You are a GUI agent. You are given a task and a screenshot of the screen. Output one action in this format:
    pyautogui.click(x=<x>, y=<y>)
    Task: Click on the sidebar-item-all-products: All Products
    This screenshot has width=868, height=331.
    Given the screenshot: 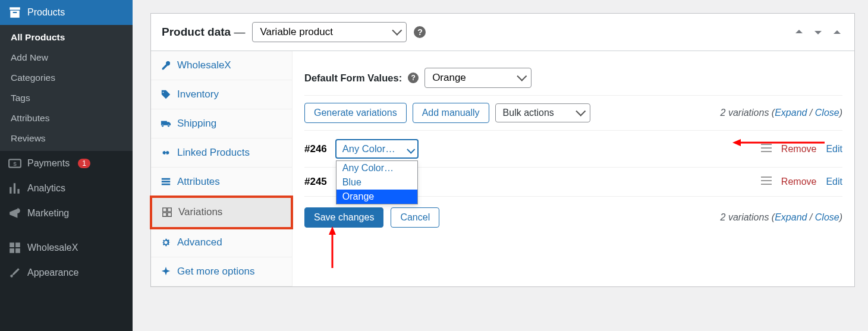 What is the action you would take?
    pyautogui.click(x=67, y=37)
    